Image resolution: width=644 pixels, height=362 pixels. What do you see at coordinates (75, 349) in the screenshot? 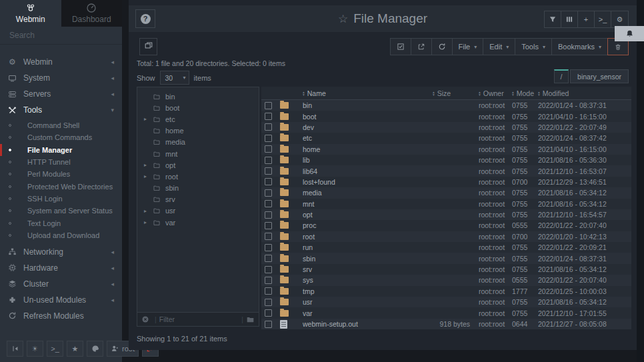
I see `star-button: ★` at bounding box center [75, 349].